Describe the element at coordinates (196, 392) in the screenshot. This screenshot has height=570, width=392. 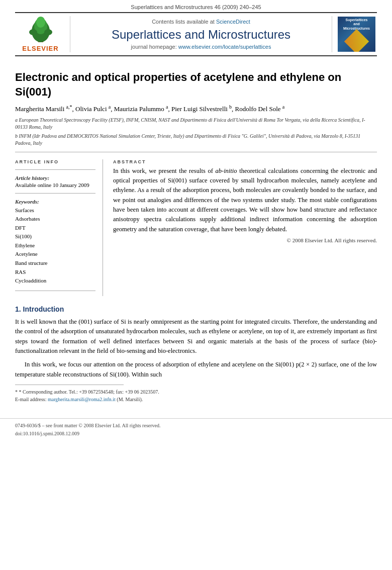
I see `footnote-corresponding: * * Corresponding author. Tel.: +39 0672…` at that location.